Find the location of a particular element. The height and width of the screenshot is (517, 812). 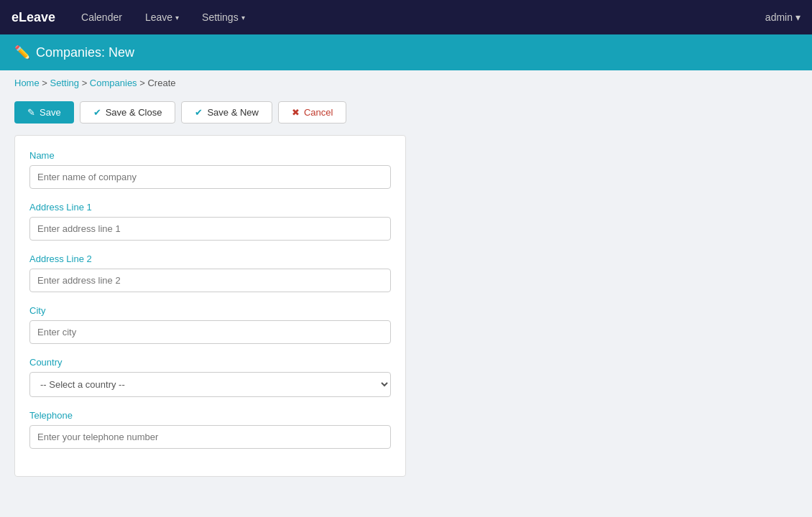

toolbar: ✎ Save ✔ Save & Close ✔ Save & New ✖ Can… is located at coordinates (406, 112).